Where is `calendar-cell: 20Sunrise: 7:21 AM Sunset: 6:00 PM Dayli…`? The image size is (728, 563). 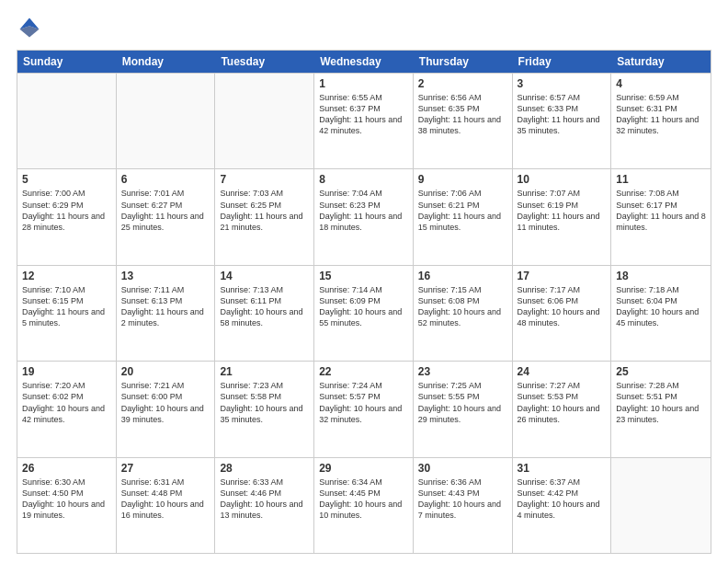 calendar-cell: 20Sunrise: 7:21 AM Sunset: 6:00 PM Dayli… is located at coordinates (166, 408).